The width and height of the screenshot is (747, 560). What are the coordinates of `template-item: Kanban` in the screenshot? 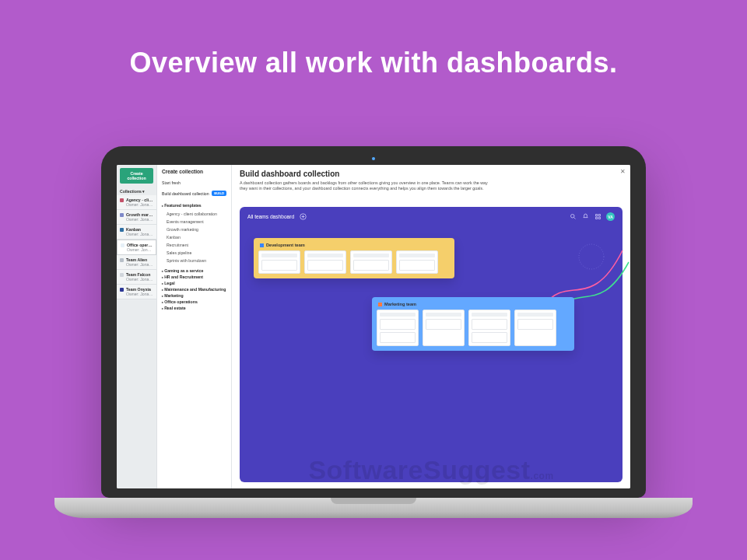 It's located at (195, 237).